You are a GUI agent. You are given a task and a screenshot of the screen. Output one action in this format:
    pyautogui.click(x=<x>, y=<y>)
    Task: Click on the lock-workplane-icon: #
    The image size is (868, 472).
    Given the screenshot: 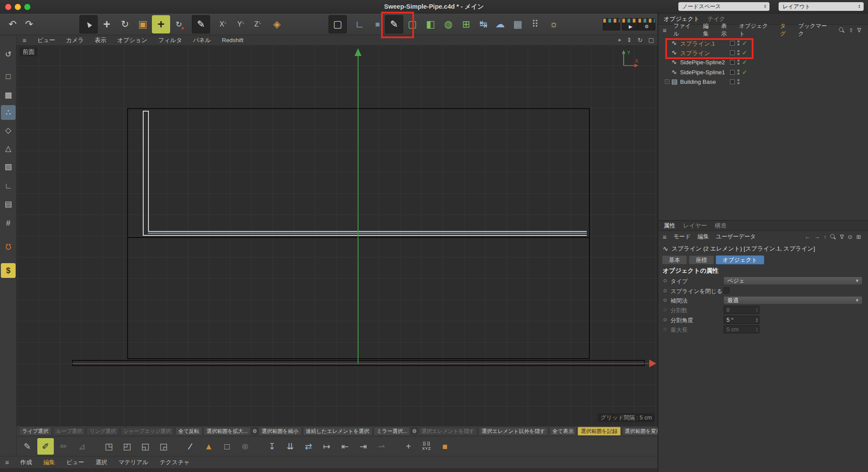 What is the action you would take?
    pyautogui.click(x=8, y=223)
    